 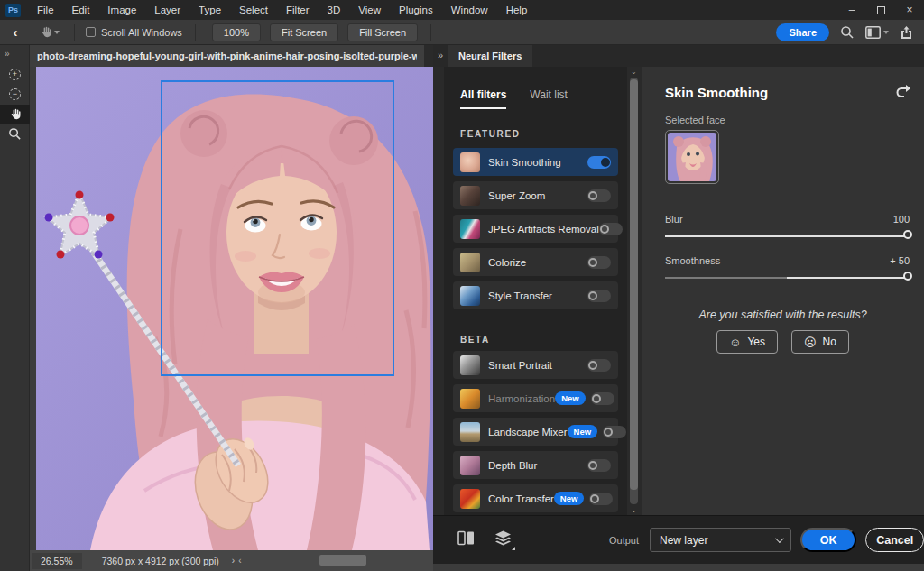 I want to click on zoom-100-button: 100%, so click(x=236, y=32).